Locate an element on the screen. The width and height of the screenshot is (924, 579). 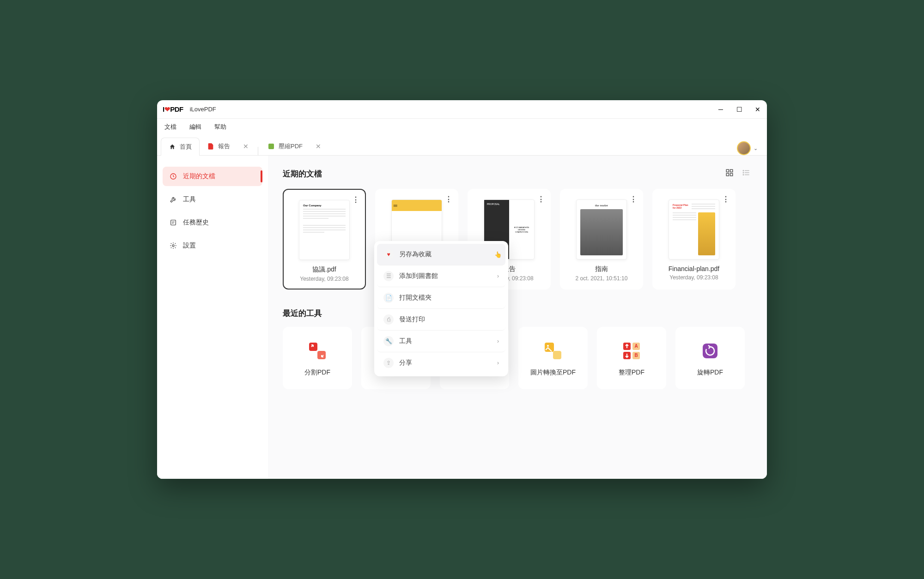
section-header: 近期的文檔 is located at coordinates (517, 174).